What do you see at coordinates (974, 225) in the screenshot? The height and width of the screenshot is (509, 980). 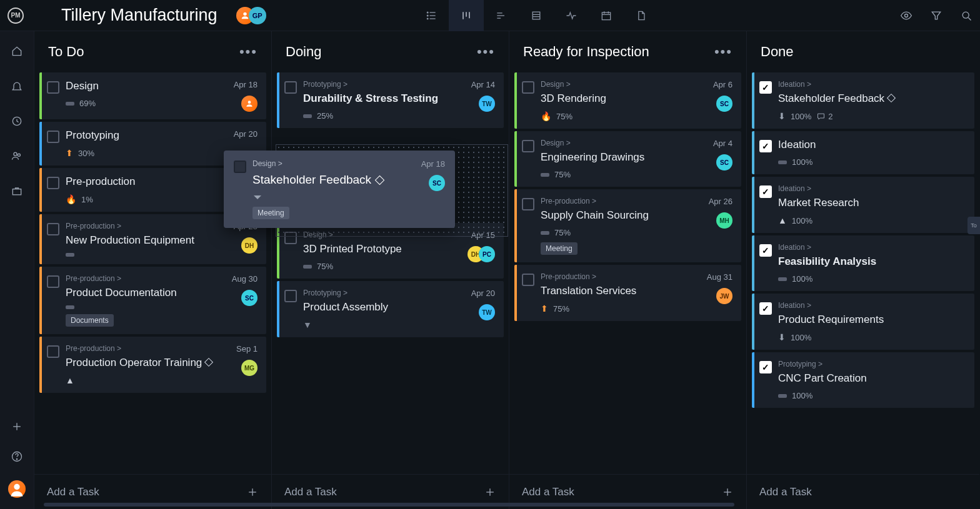 I see `collapsed-column-tag: To` at bounding box center [974, 225].